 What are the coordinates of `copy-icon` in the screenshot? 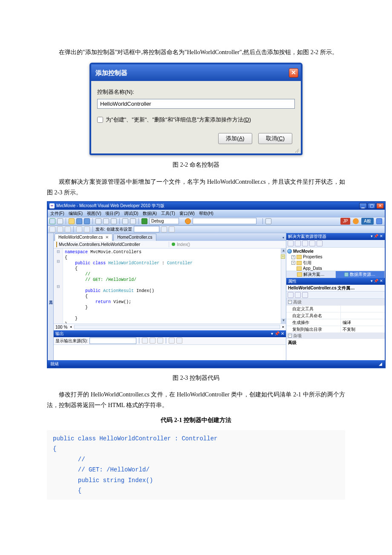 It's located at (106, 221).